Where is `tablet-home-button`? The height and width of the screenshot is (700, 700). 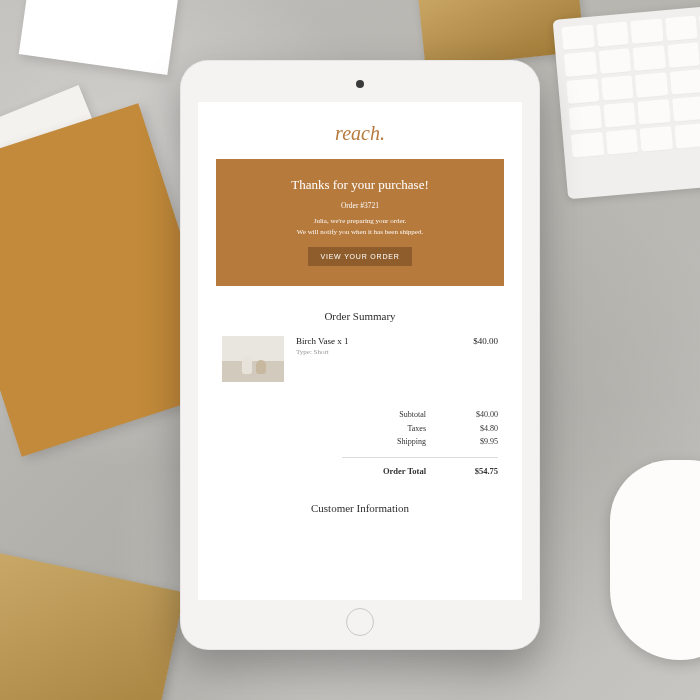
tablet-home-button is located at coordinates (360, 622).